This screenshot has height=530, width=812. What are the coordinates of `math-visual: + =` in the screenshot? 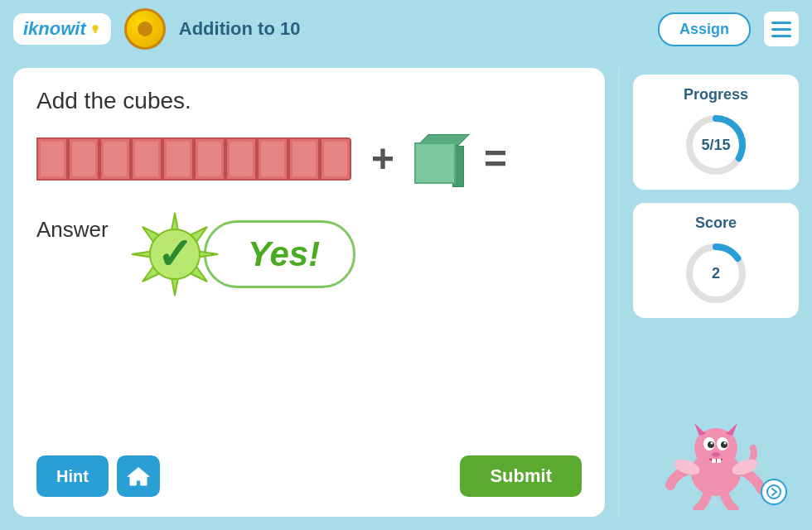 It's located at (309, 159).